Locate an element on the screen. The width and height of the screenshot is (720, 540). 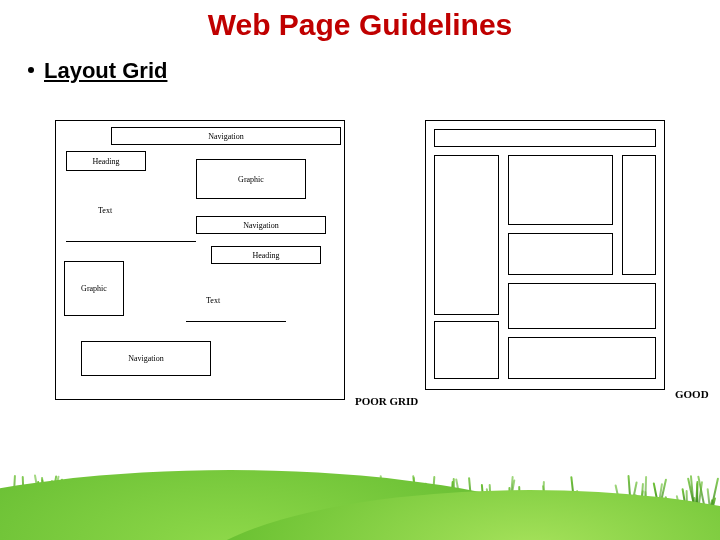
good-main-top is located at coordinates (560, 190).